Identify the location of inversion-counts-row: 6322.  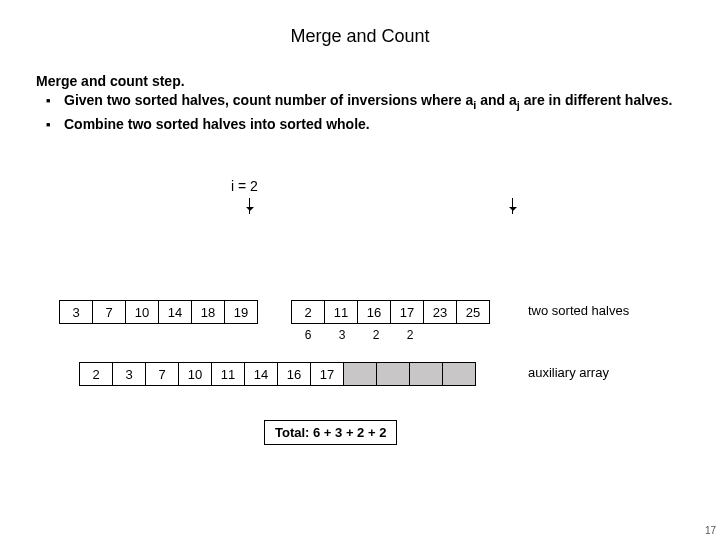
(393, 335).